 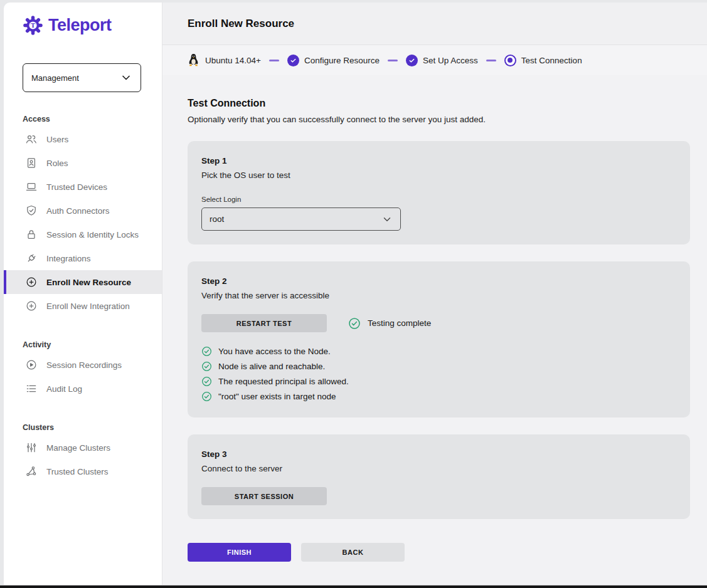 What do you see at coordinates (83, 471) in the screenshot?
I see `sidebar-item-trusted-clusters: Trusted Clusters` at bounding box center [83, 471].